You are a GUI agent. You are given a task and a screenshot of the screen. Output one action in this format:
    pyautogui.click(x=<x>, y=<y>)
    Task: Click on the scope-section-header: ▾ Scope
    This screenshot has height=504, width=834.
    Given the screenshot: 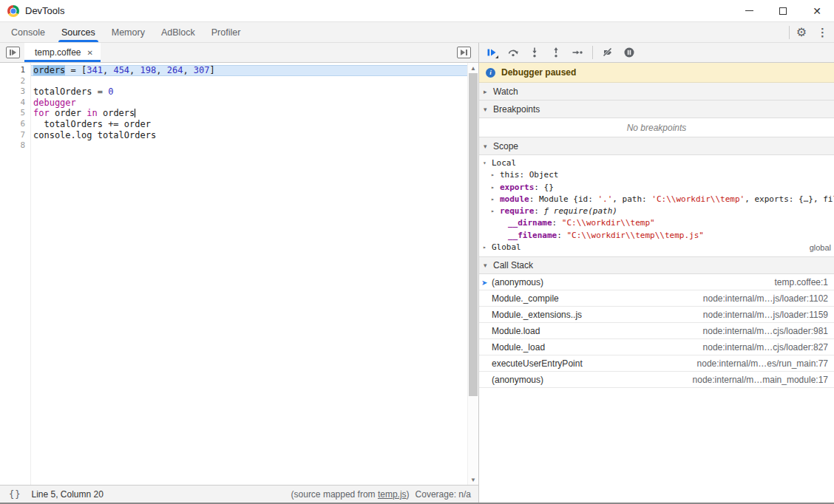 What is the action you would take?
    pyautogui.click(x=657, y=146)
    